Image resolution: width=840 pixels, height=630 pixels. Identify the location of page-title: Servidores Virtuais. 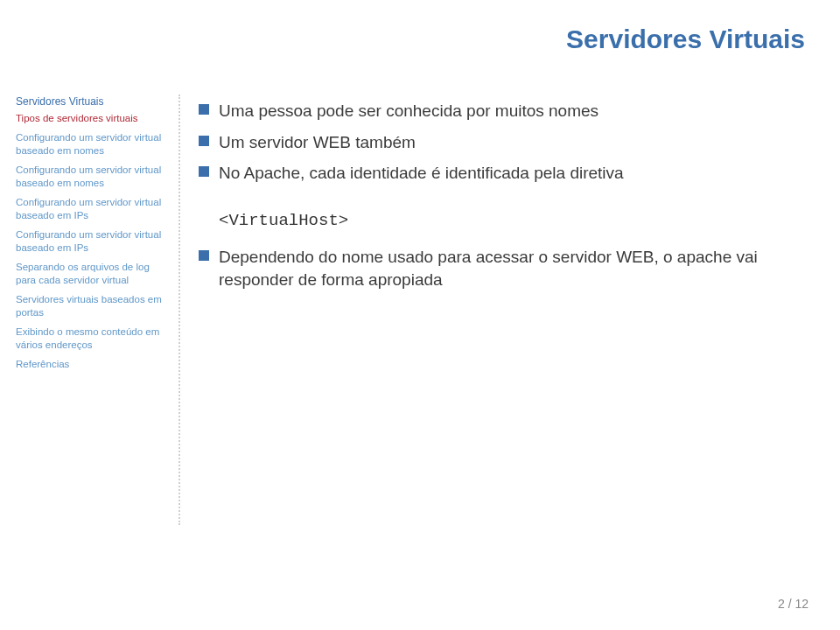
(686, 39).